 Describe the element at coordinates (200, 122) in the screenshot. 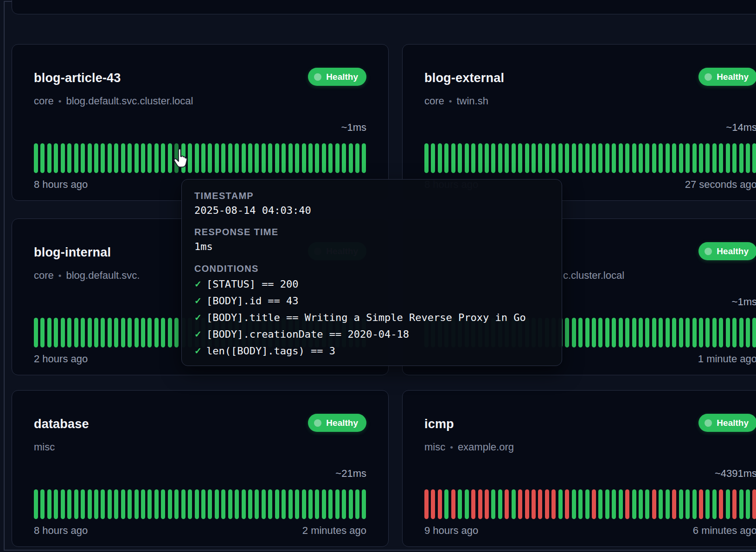

I see `card-blog-article-43: blog-article-43 core•blog.default.svc.cl…` at that location.